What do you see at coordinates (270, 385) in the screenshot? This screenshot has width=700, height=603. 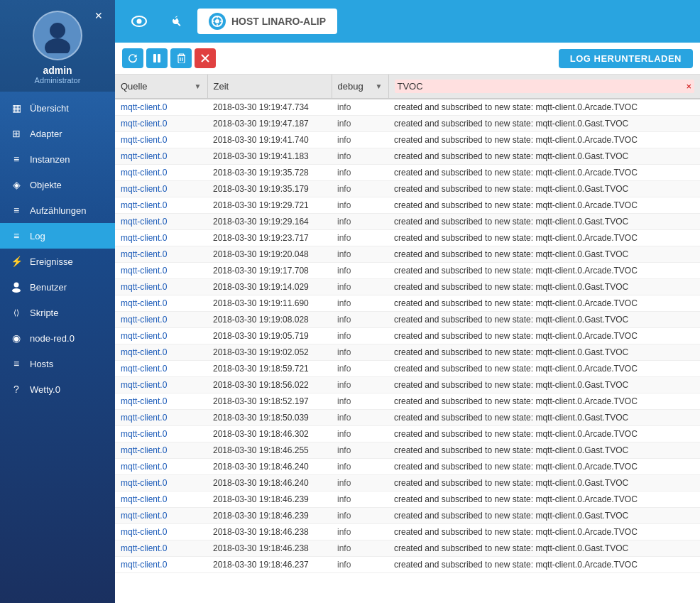 I see `cell-time: 2018-03-30 19:18:56.022` at bounding box center [270, 385].